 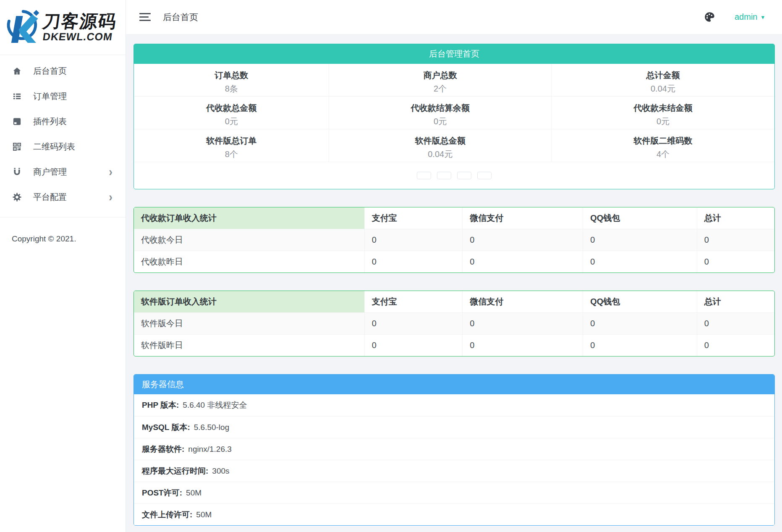 I want to click on sidebar-item-label: 后台首页, so click(x=50, y=71).